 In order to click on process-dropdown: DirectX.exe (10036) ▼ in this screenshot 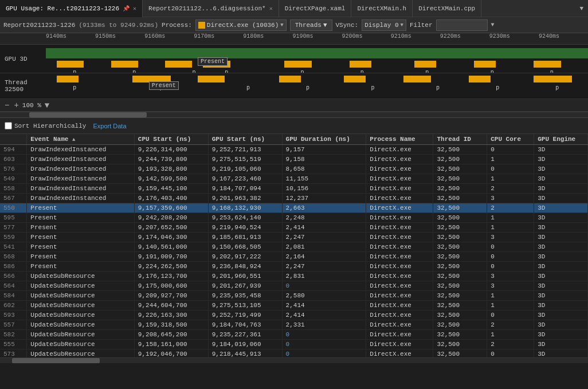, I will do `click(241, 25)`.